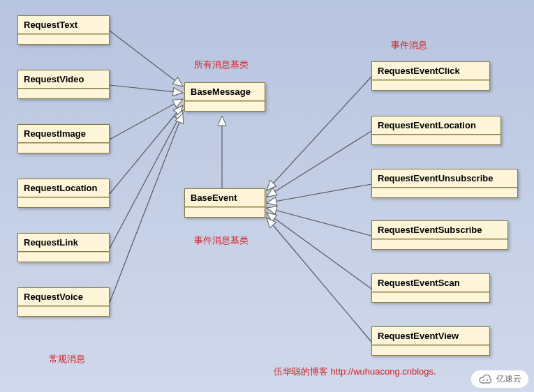 This screenshot has width=534, height=392. What do you see at coordinates (64, 80) in the screenshot?
I see `class-title: RequestVideo` at bounding box center [64, 80].